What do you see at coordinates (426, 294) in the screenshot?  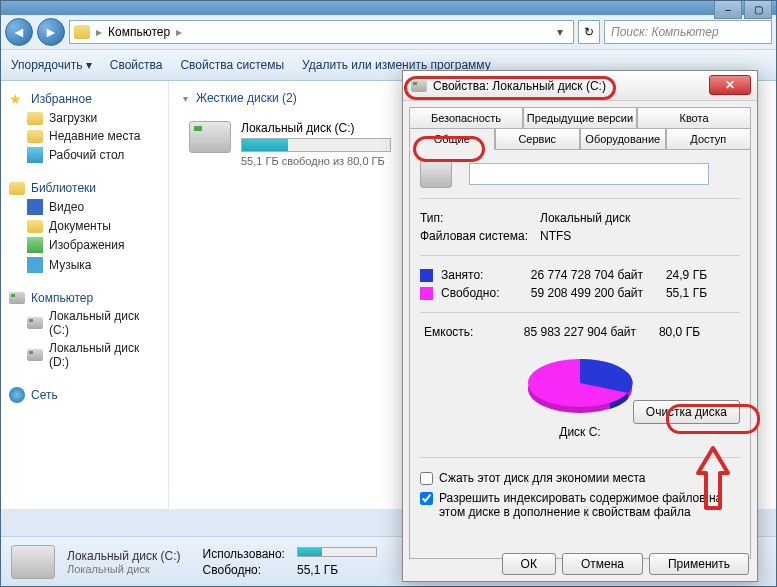 I see `free-color-swatch` at bounding box center [426, 294].